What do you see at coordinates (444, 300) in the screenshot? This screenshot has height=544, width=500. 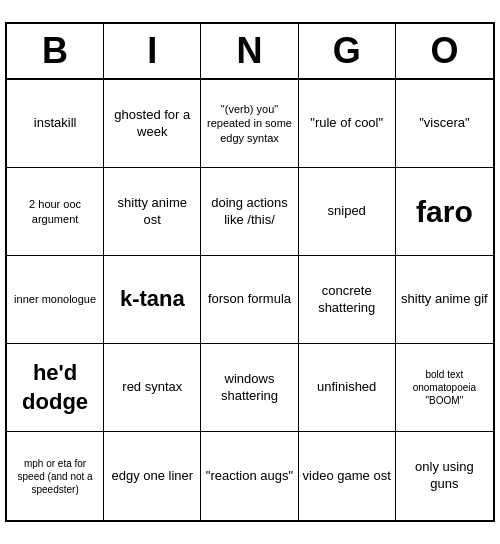 I see `bingo-cell: shitty anime gif` at bounding box center [444, 300].